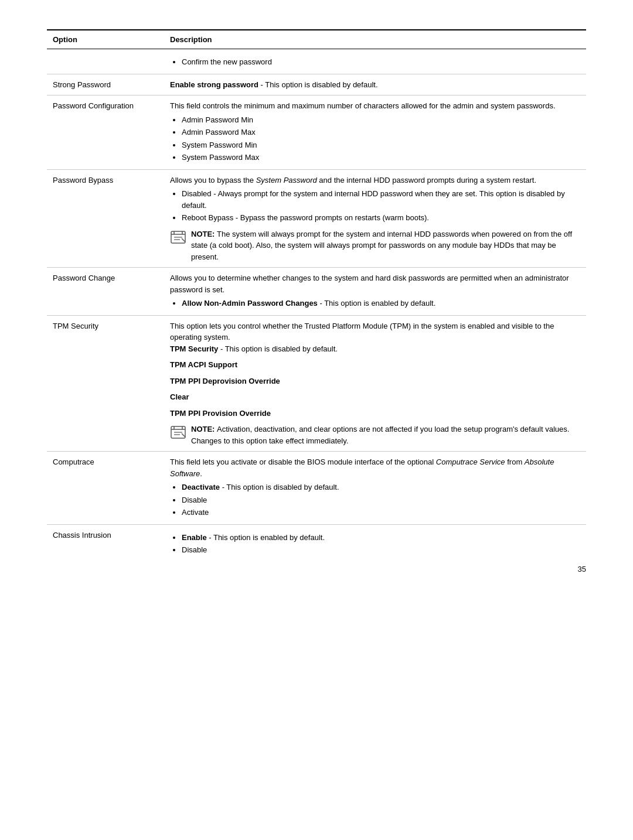 This screenshot has width=633, height=840. I want to click on table-row: Password Change Allows you to determine …, so click(316, 292).